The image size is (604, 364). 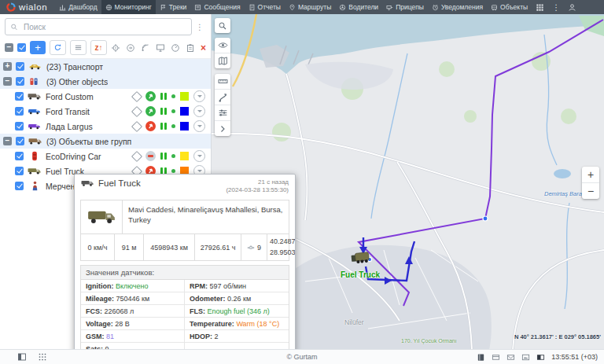 I want to click on connection-button, so click(x=145, y=48).